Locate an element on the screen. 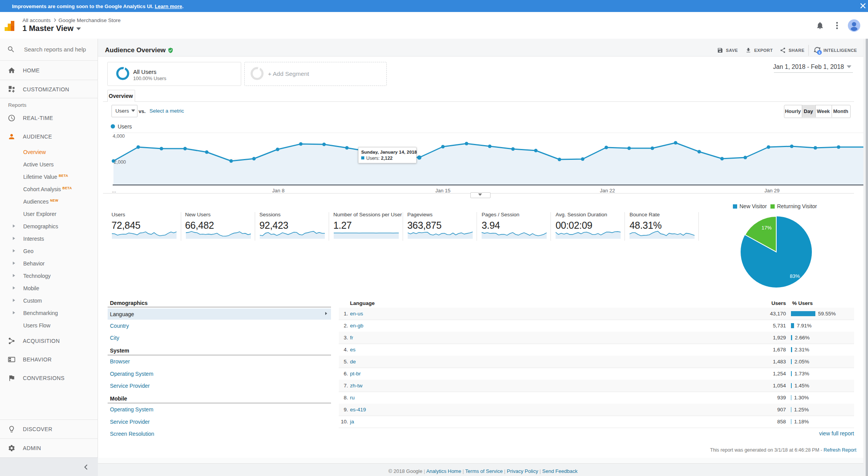 Image resolution: width=868 pixels, height=476 pixels. svg-text: 83% is located at coordinates (795, 276).